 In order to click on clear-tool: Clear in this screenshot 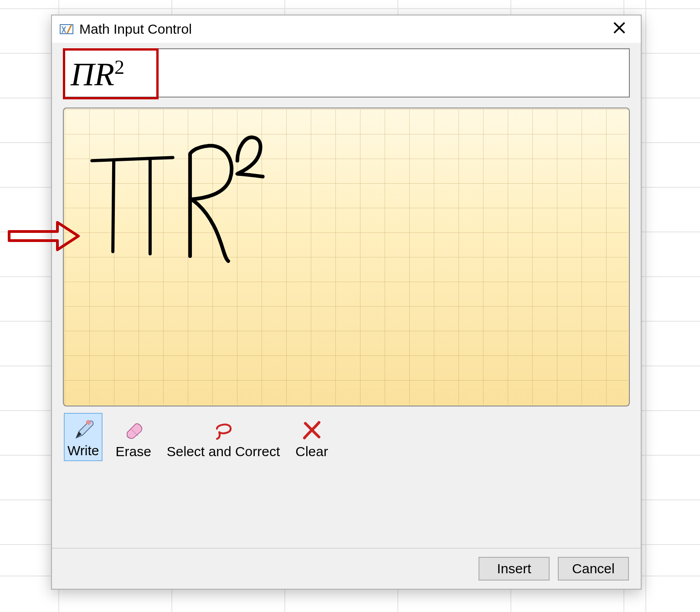, I will do `click(312, 438)`.